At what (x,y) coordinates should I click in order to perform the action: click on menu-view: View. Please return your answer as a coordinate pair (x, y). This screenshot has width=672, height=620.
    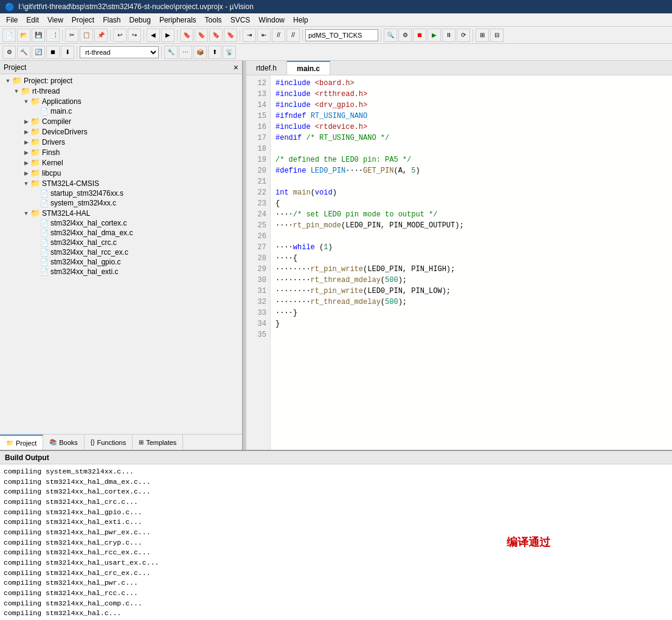
    Looking at the image, I should click on (55, 20).